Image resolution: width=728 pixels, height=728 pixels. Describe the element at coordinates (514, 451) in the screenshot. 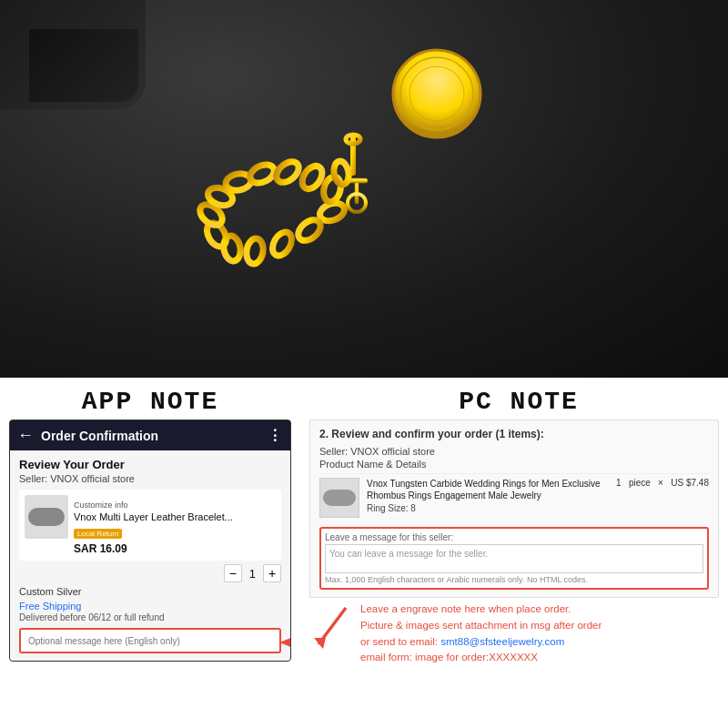

I see `pc-seller: Seller: VNOX official store` at that location.